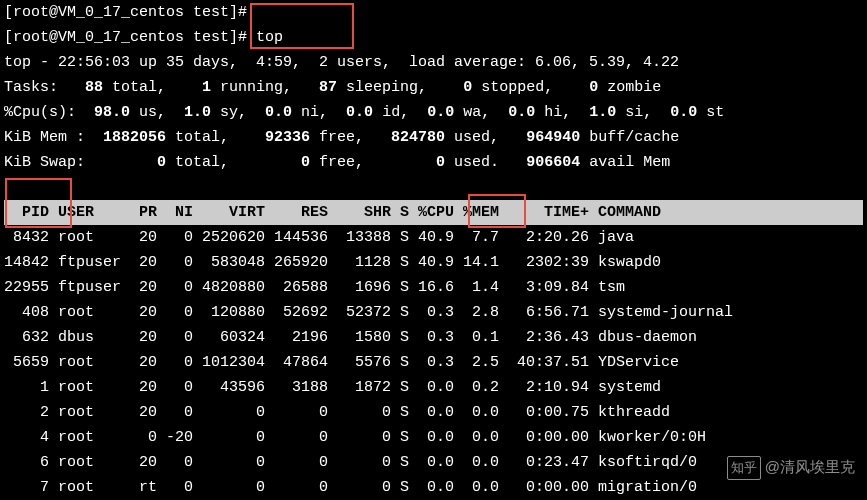 This screenshot has height=500, width=867. Describe the element at coordinates (434, 162) in the screenshot. I see `swap-line: KiB Swap: 0 total, 0 free, 0 used. 90660…` at that location.